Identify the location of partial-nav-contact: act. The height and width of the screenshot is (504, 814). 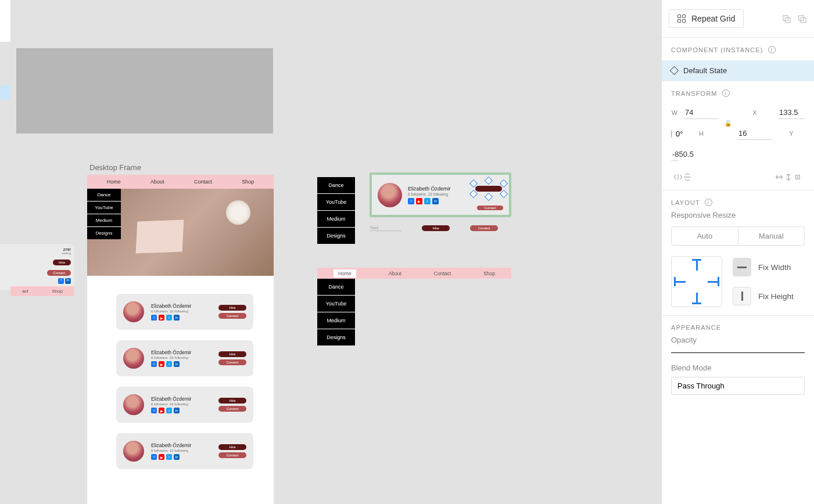
(26, 291).